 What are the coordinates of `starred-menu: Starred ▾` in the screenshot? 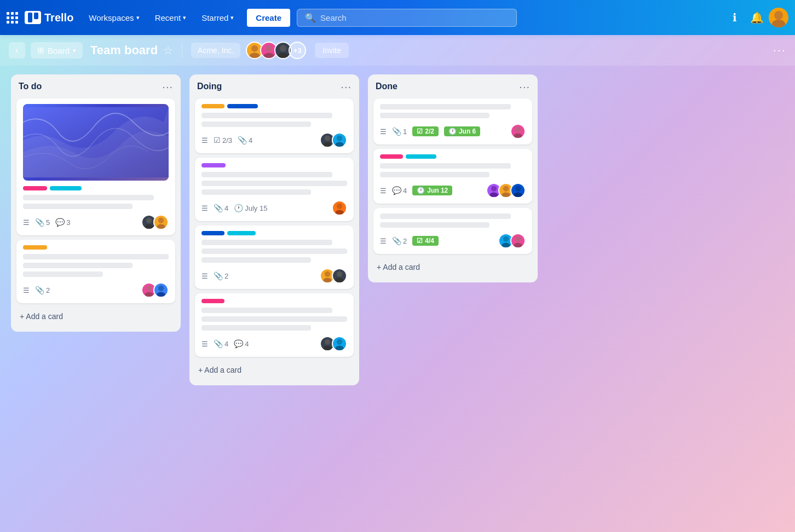 It's located at (218, 18).